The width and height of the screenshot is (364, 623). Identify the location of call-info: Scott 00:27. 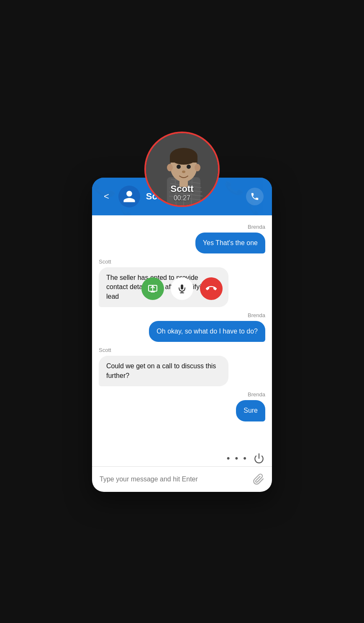
(182, 192).